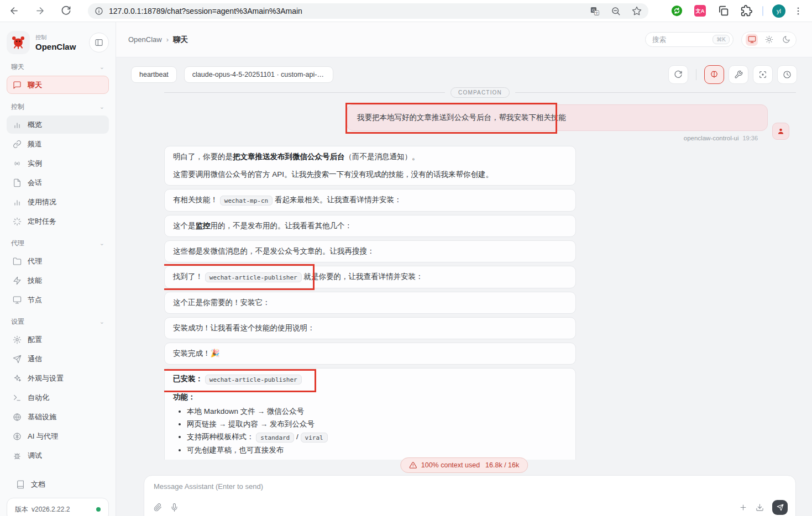 This screenshot has height=516, width=812. I want to click on sidebar-item-chat: 聊天, so click(57, 85).